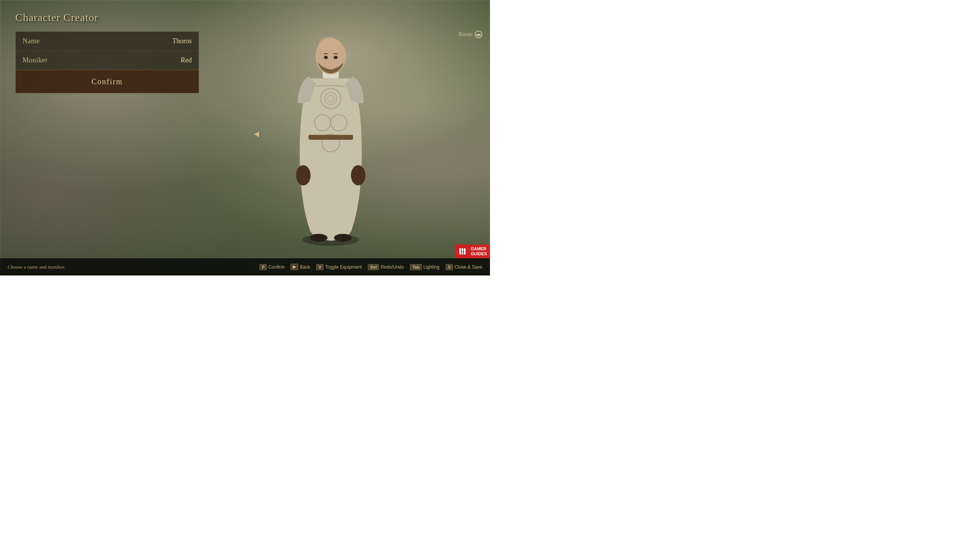 This screenshot has width=980, height=551. Describe the element at coordinates (276, 267) in the screenshot. I see `label-confirm: Confirm` at that location.